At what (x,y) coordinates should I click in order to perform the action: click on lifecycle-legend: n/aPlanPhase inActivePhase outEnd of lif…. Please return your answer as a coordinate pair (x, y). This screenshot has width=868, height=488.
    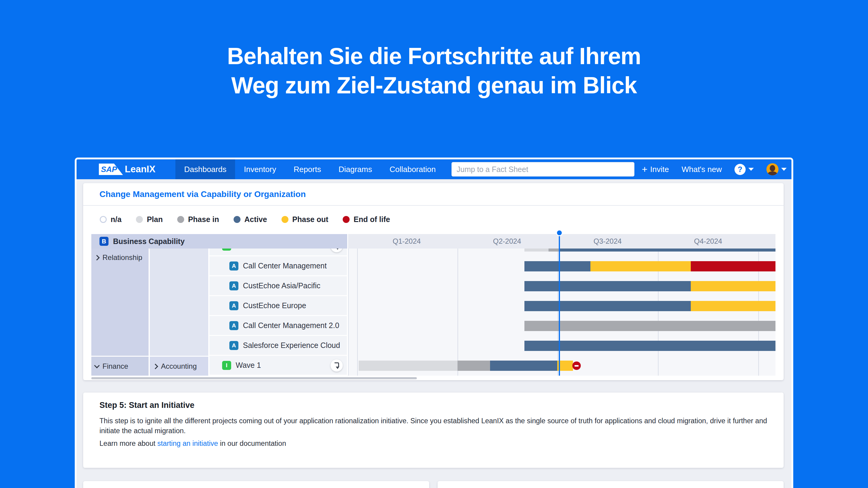
    Looking at the image, I should click on (245, 220).